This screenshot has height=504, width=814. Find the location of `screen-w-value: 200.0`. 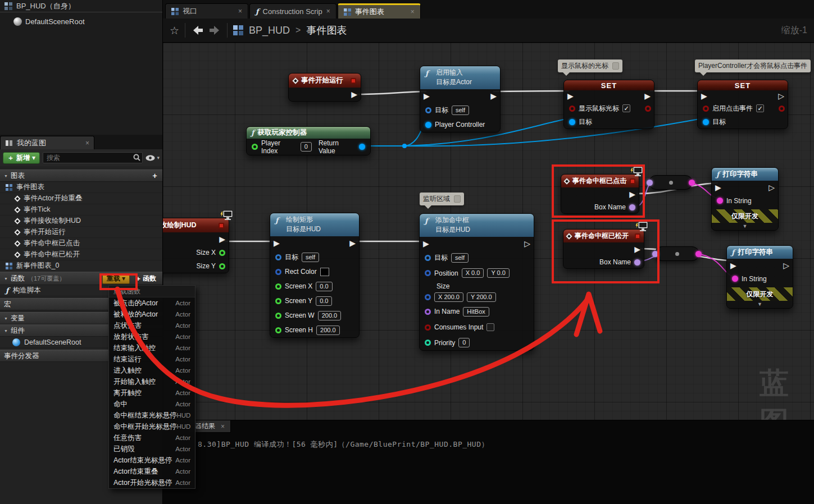

screen-w-value: 200.0 is located at coordinates (330, 315).